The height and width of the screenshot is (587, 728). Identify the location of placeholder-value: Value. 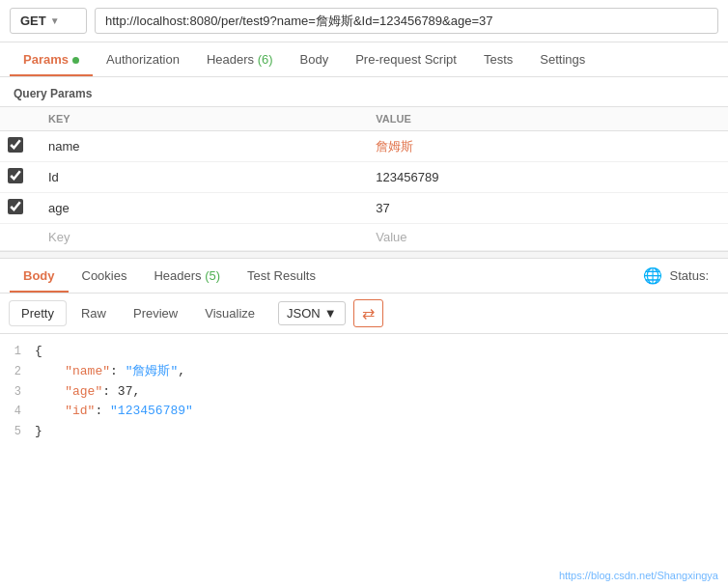
(545, 238).